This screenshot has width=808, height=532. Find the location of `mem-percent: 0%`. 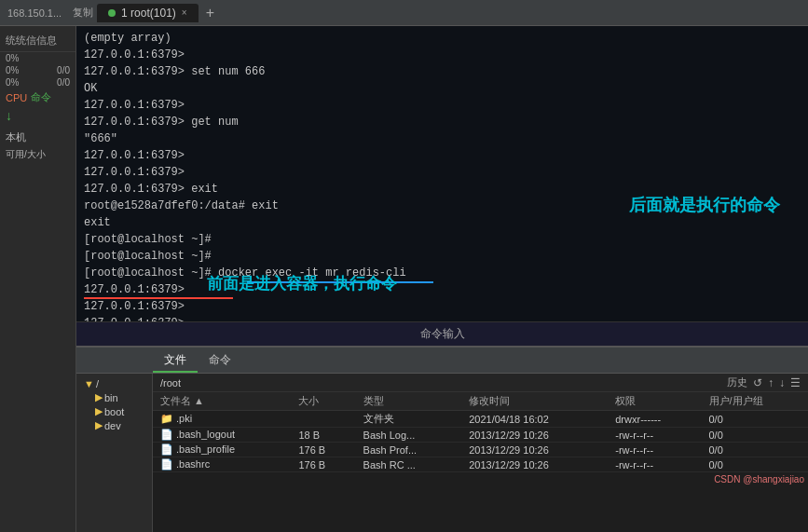

mem-percent: 0% is located at coordinates (12, 71).